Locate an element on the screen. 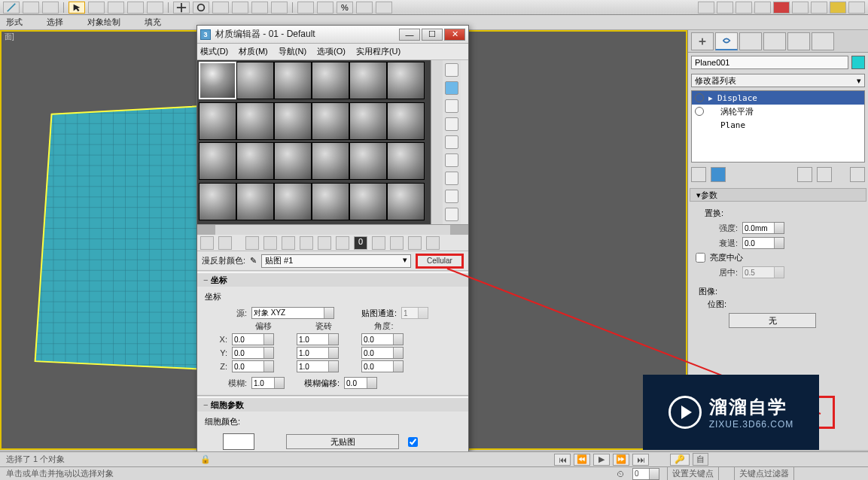  offset-x-spinner: 0.0 is located at coordinates (253, 339).